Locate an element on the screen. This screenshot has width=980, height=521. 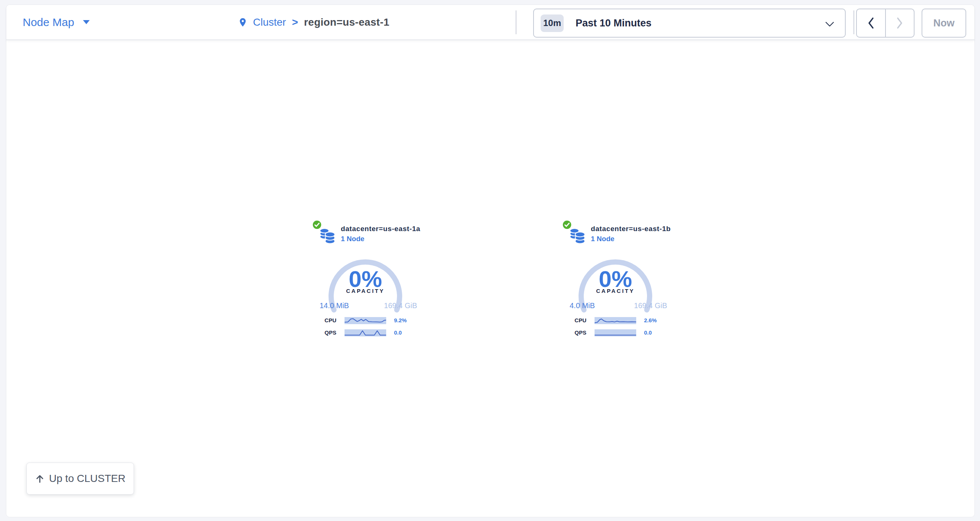
caret-down-icon is located at coordinates (86, 22).